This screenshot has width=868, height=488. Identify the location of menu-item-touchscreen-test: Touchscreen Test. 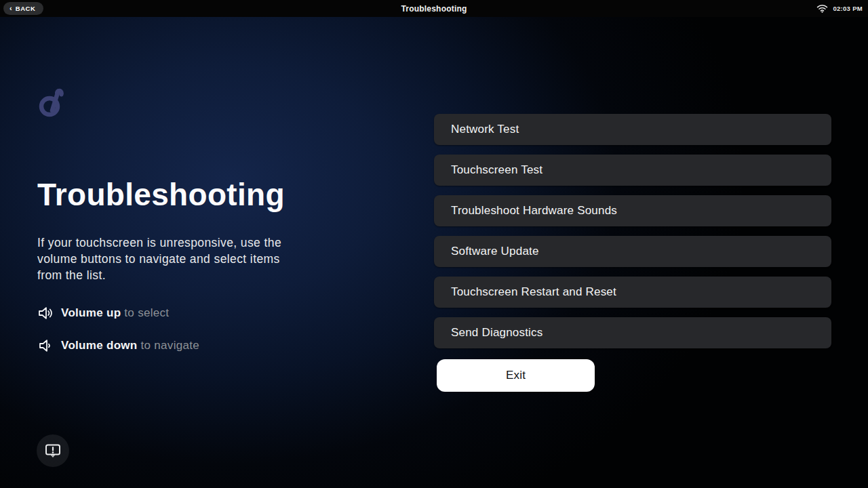
(633, 170).